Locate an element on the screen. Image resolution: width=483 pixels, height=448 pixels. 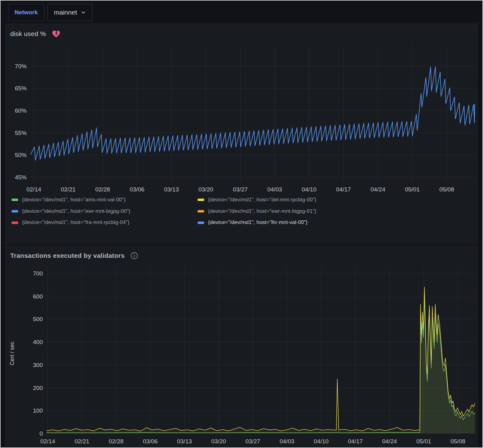
svg-text: 700 is located at coordinates (38, 274).